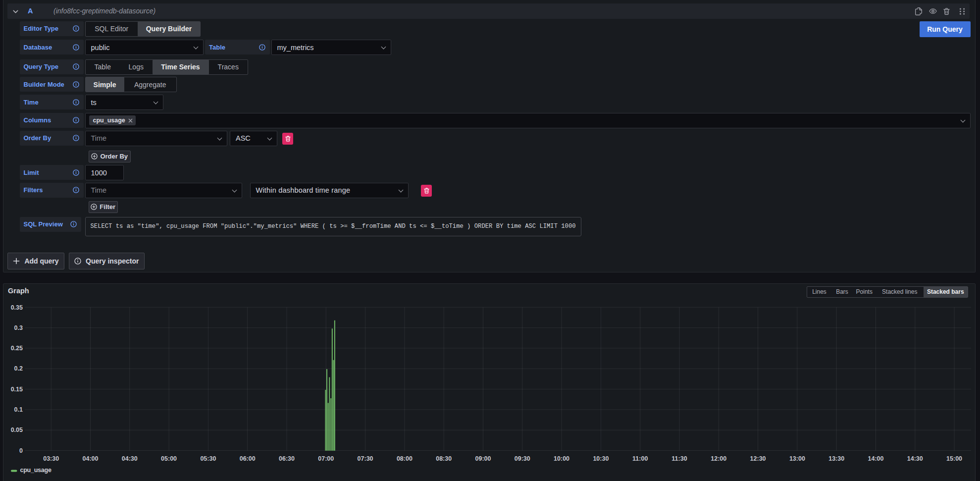  Describe the element at coordinates (836, 459) in the screenshot. I see `svg-text: 13:30` at that location.